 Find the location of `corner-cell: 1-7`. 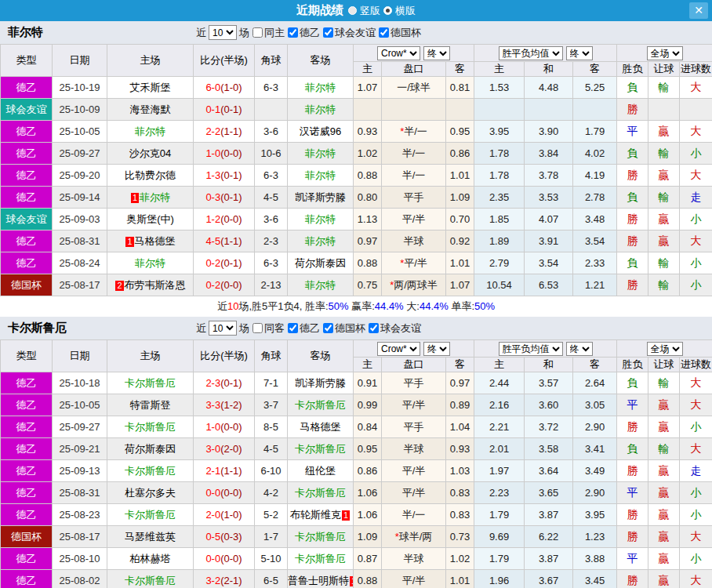

corner-cell: 1-7 is located at coordinates (271, 537).